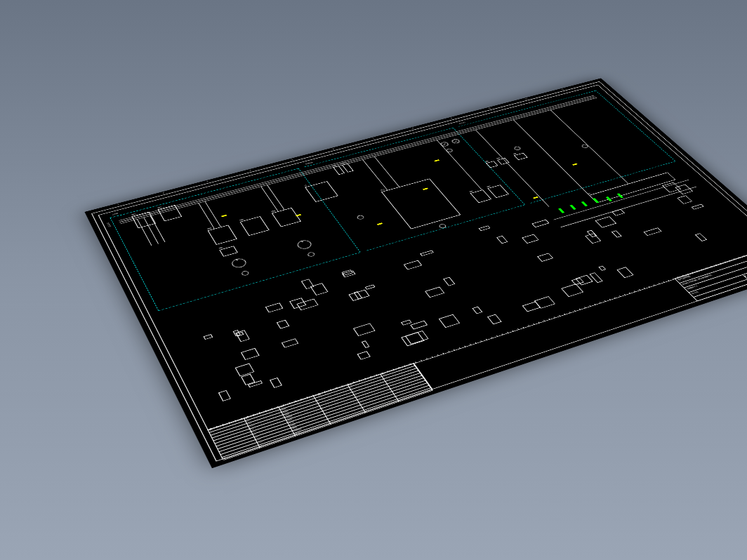 This screenshot has height=560, width=747. I want to click on component-label: KM2, so click(242, 220).